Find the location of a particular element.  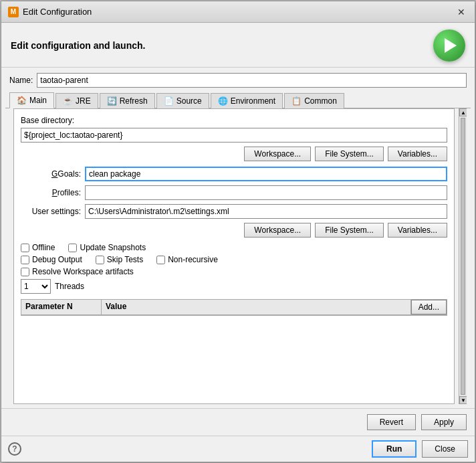

tabs-bar: 🏠 Main ☕ JRE 🔄 Refresh 📄 Source 🌐 Enviro… is located at coordinates (238, 100).